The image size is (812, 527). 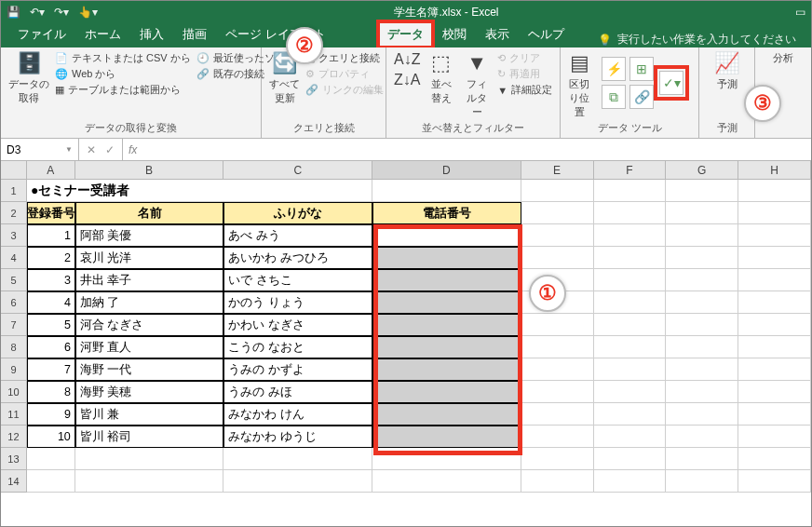 I want to click on relationships-button: 🔗, so click(x=642, y=97).